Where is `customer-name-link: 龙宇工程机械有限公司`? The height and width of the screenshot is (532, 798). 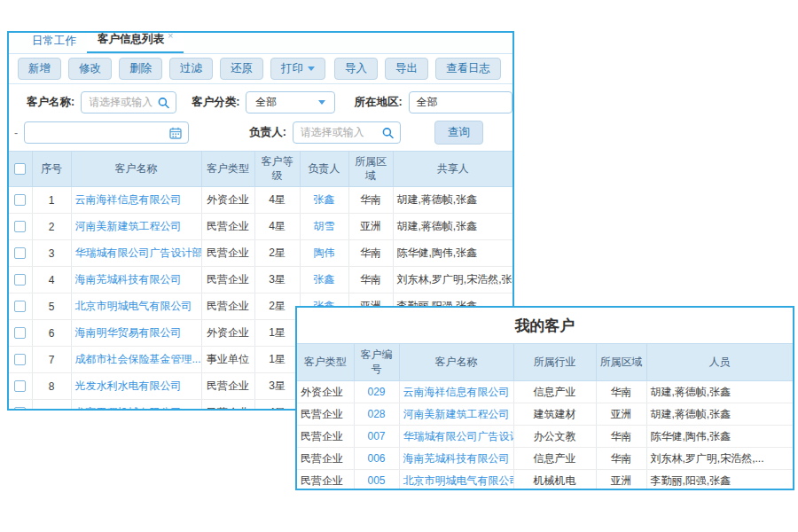
customer-name-link: 龙宇工程机械有限公司 is located at coordinates (129, 408).